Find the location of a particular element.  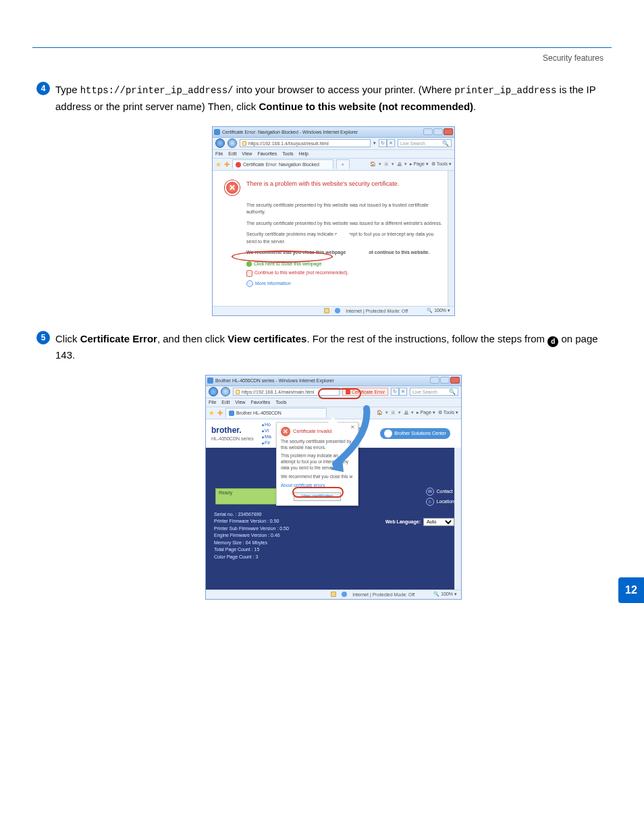

chapter-tab: 12 is located at coordinates (631, 590).